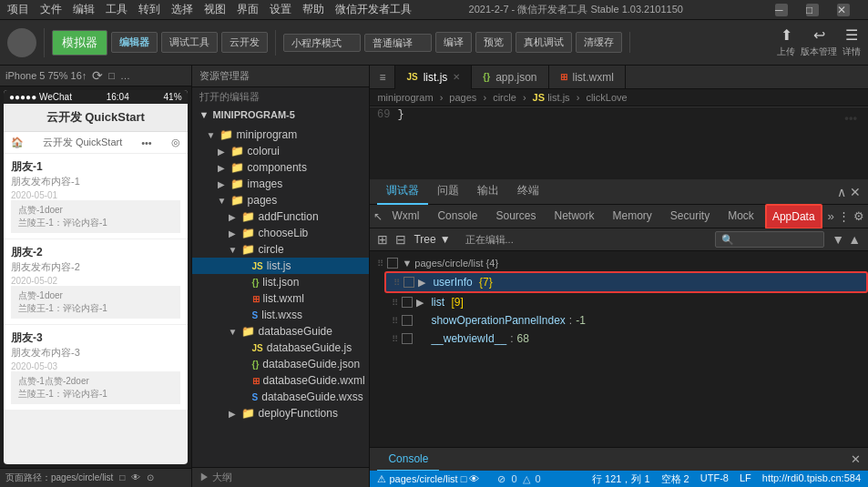 This screenshot has width=868, height=487. What do you see at coordinates (409, 282) in the screenshot?
I see `userinfo-checkbox` at bounding box center [409, 282].